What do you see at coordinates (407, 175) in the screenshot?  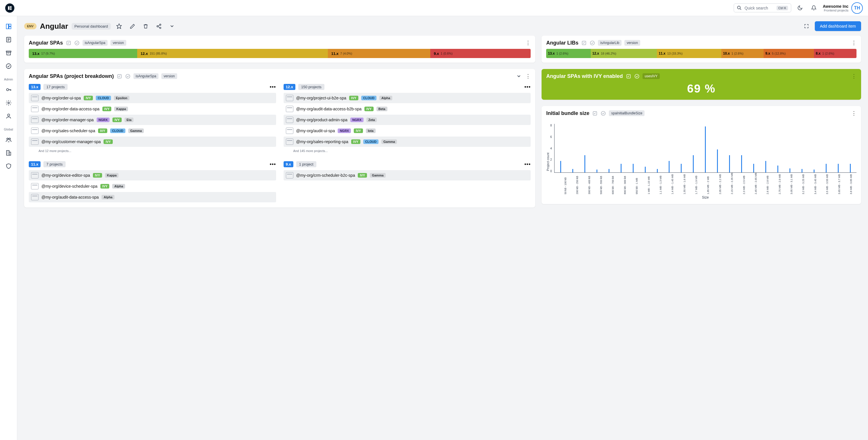 I see `project-row: @my-org/crm-scheduler-b2c-spa IVYGamma` at bounding box center [407, 175].